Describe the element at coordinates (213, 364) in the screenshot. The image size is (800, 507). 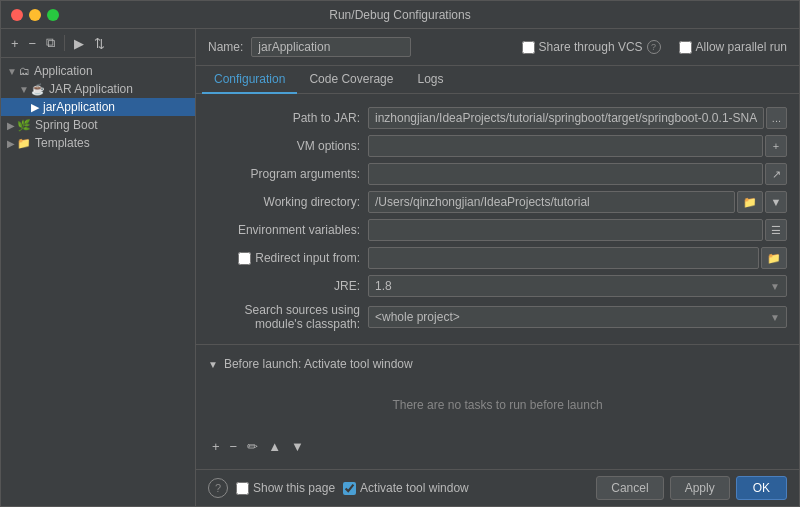
I see `before-launch-expand-icon: ▼` at that location.